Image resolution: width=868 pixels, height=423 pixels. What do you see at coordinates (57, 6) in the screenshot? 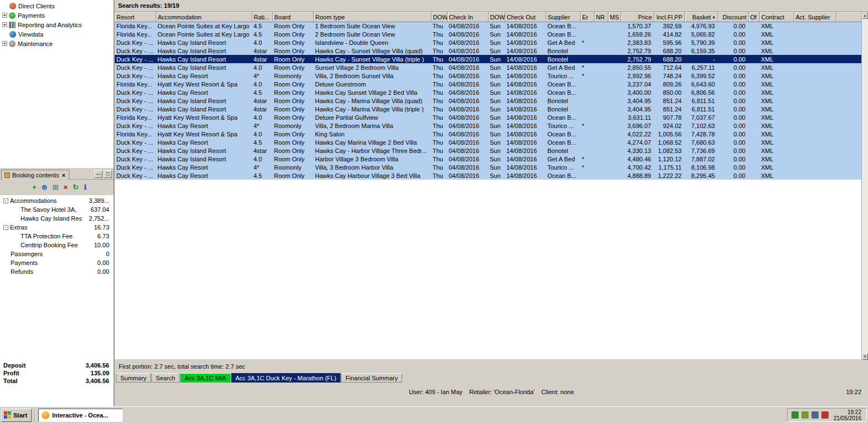
I see `nav-item-direct-clients: Direct Clients` at bounding box center [57, 6].